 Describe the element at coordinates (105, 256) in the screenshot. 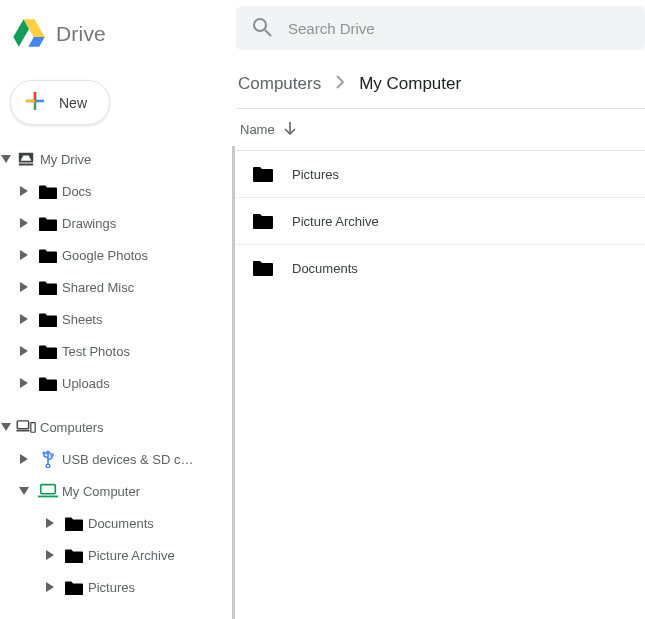

I see `tree-label: Google Photos` at that location.